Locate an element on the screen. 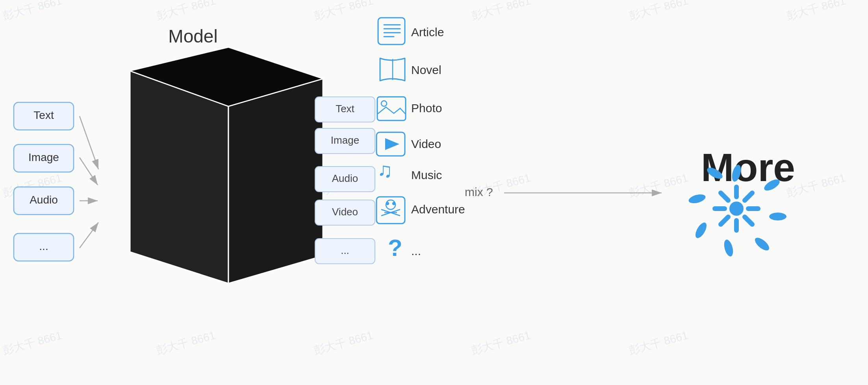 Image resolution: width=868 pixels, height=385 pixels. svg-text: mix ? is located at coordinates (479, 192).